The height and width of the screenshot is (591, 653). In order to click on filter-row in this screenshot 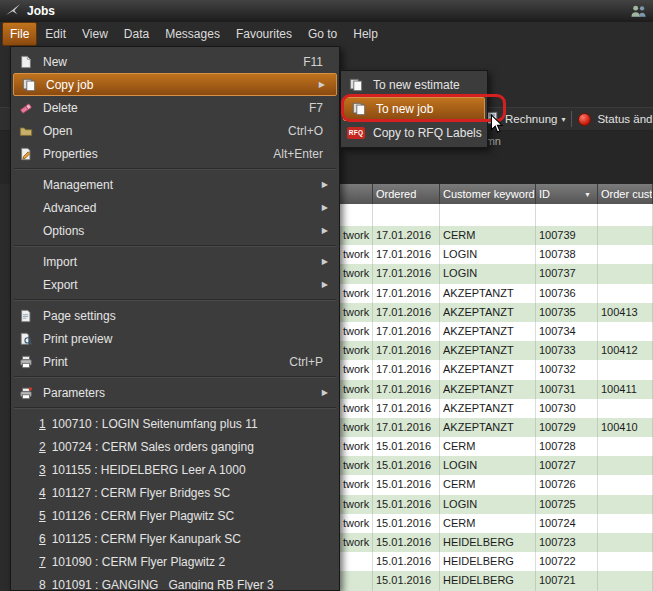, I will do `click(496, 216)`.